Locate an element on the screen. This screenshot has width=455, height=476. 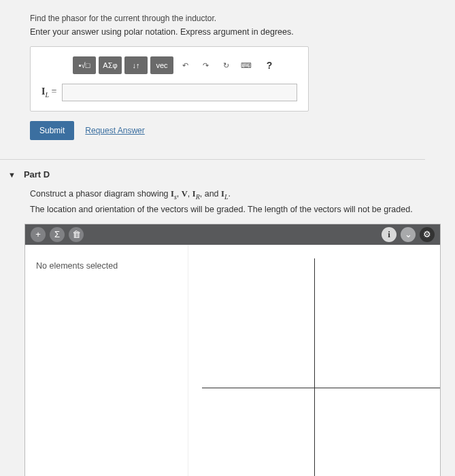
request-answer-link: Request Answer is located at coordinates (114, 131).